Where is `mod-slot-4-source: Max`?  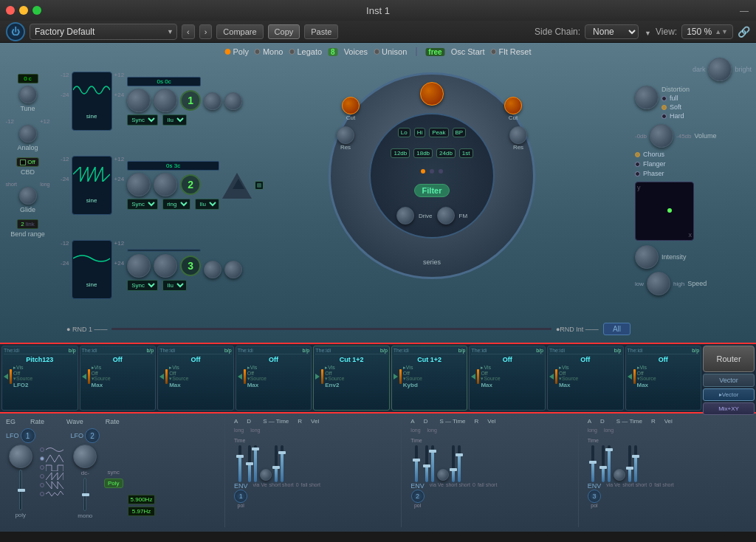
mod-slot-4-source: Max is located at coordinates (279, 385).